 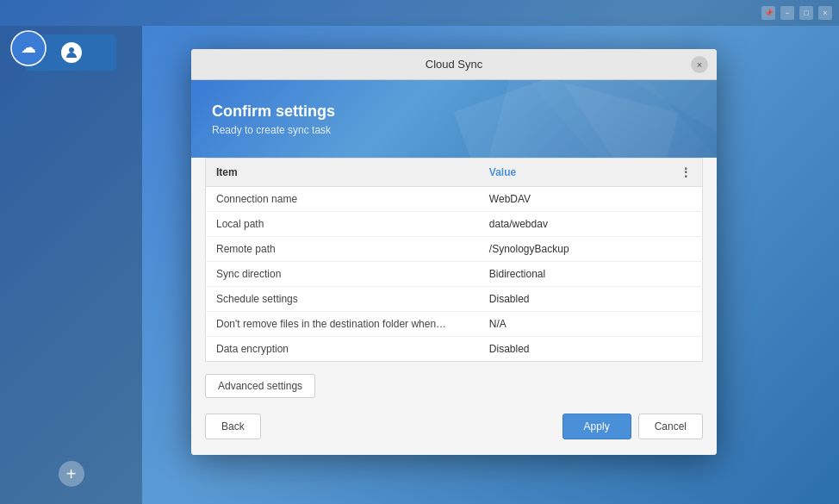 I want to click on header-decoration, so click(x=596, y=119).